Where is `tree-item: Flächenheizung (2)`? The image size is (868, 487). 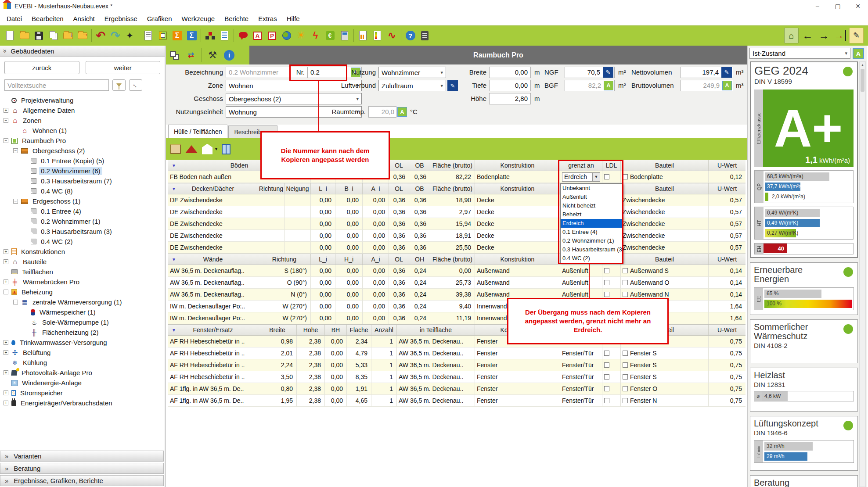 tree-item: Flächenheizung (2) is located at coordinates (83, 333).